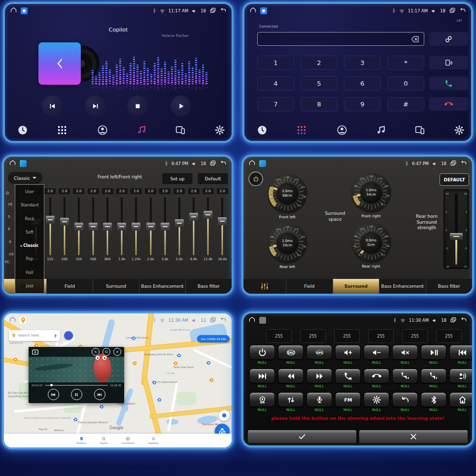 The width and height of the screenshot is (476, 476). I want to click on maps-nav-explore: Explore, so click(82, 441).